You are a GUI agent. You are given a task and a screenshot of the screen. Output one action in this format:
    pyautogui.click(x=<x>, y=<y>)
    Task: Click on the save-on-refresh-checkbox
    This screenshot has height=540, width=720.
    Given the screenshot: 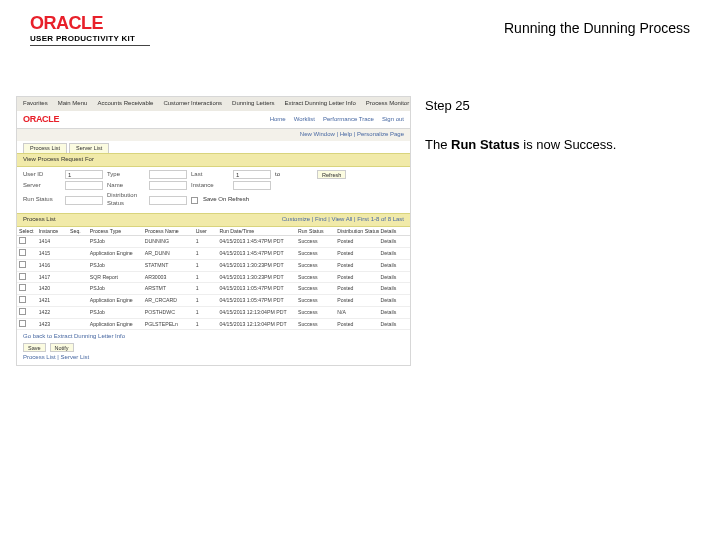 What is the action you would take?
    pyautogui.click(x=194, y=200)
    